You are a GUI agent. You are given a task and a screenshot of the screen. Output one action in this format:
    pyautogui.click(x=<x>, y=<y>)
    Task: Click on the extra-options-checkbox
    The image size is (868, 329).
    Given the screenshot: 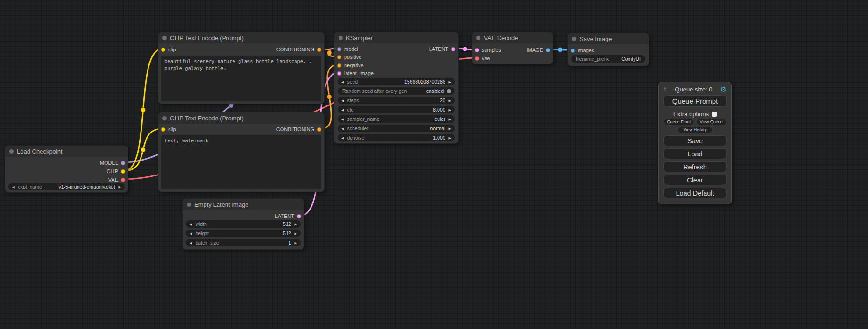 What is the action you would take?
    pyautogui.click(x=714, y=114)
    